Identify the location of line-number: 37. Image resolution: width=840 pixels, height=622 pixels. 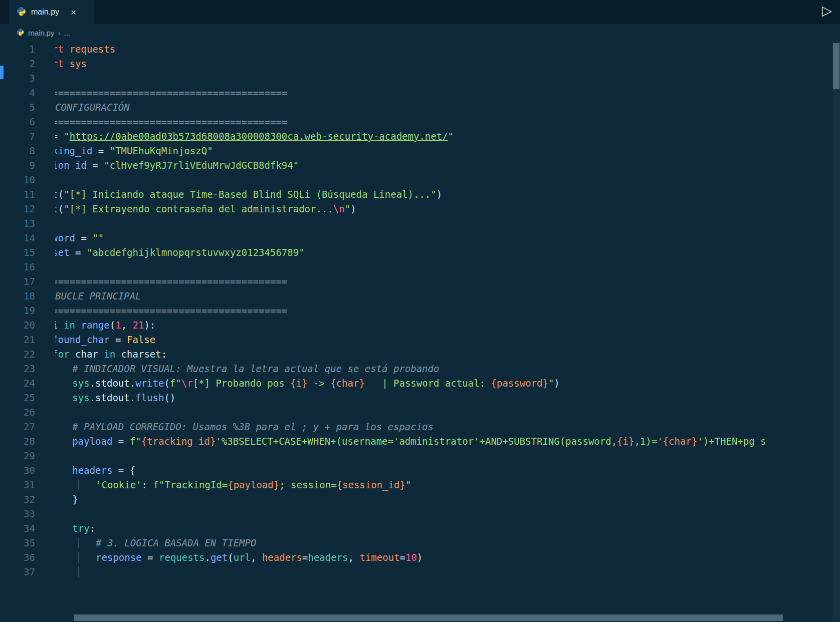
(18, 572).